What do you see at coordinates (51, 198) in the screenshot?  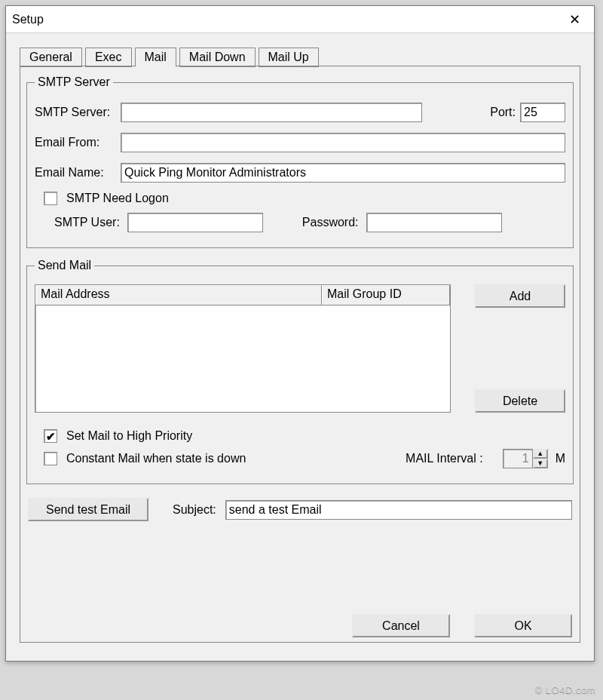 I see `smtp-need-logon-checkbox` at bounding box center [51, 198].